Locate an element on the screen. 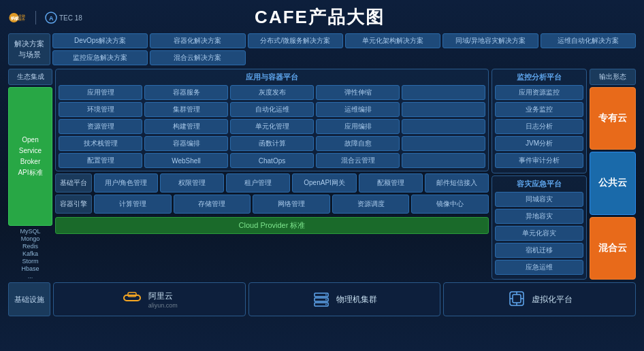 The width and height of the screenshot is (644, 351). app-cell-2: 灰度发布 is located at coordinates (272, 93).